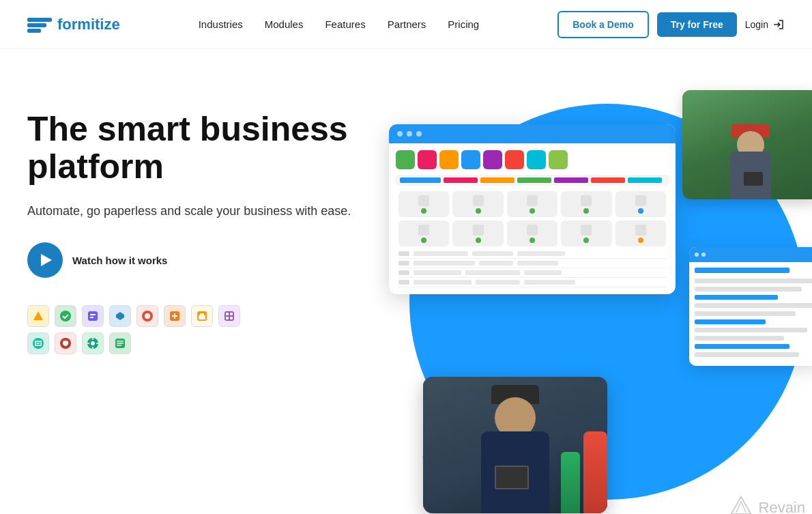  Describe the element at coordinates (515, 452) in the screenshot. I see `mechanic-figure` at that location.